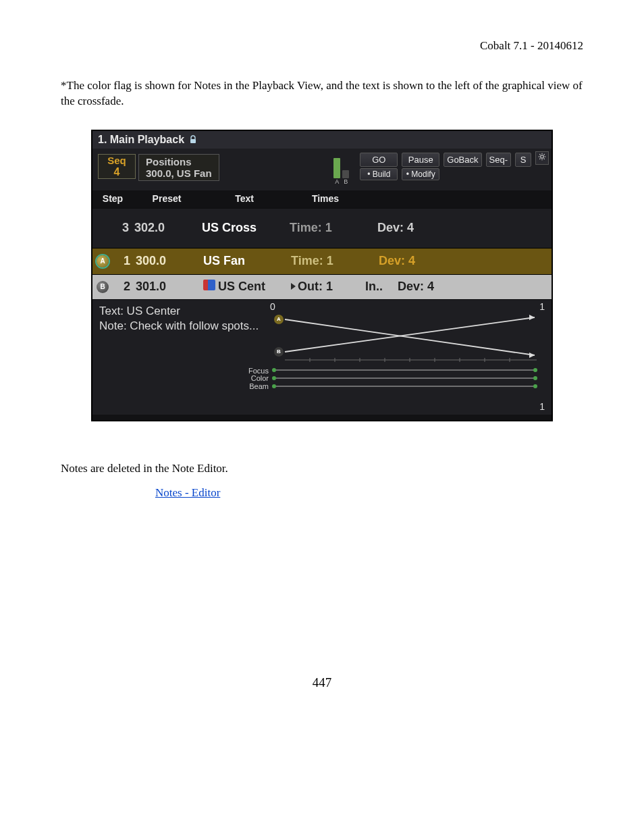  What do you see at coordinates (182, 311) in the screenshot?
I see `text-label: Text: US Center` at bounding box center [182, 311].